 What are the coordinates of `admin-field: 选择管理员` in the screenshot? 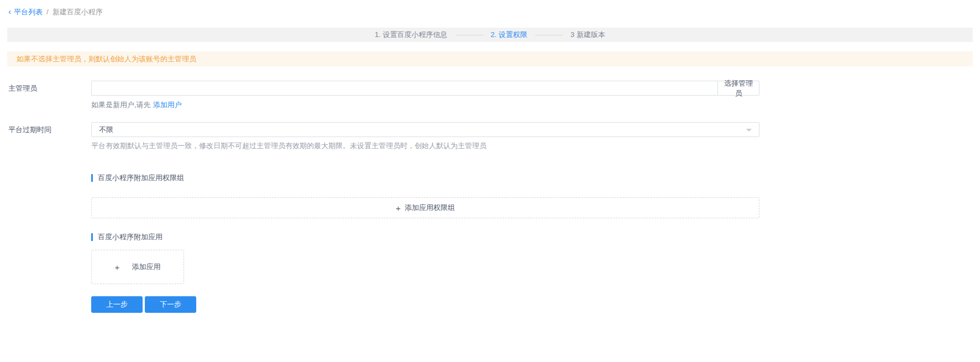 It's located at (426, 88).